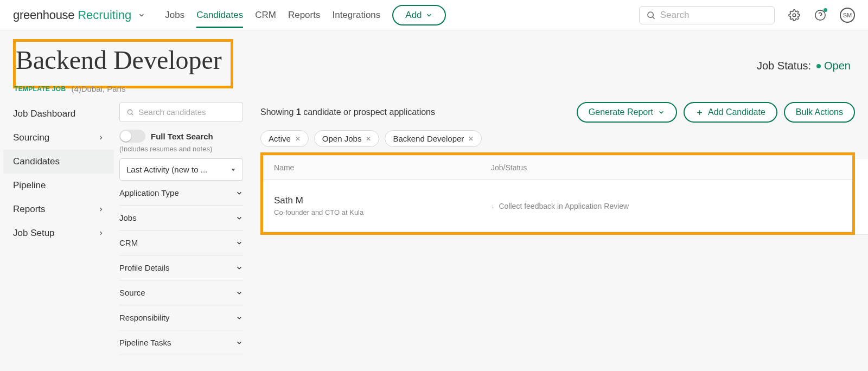 Image resolution: width=868 pixels, height=371 pixels. What do you see at coordinates (34, 233) in the screenshot?
I see `sidebar-item-label: Job Setup` at bounding box center [34, 233].